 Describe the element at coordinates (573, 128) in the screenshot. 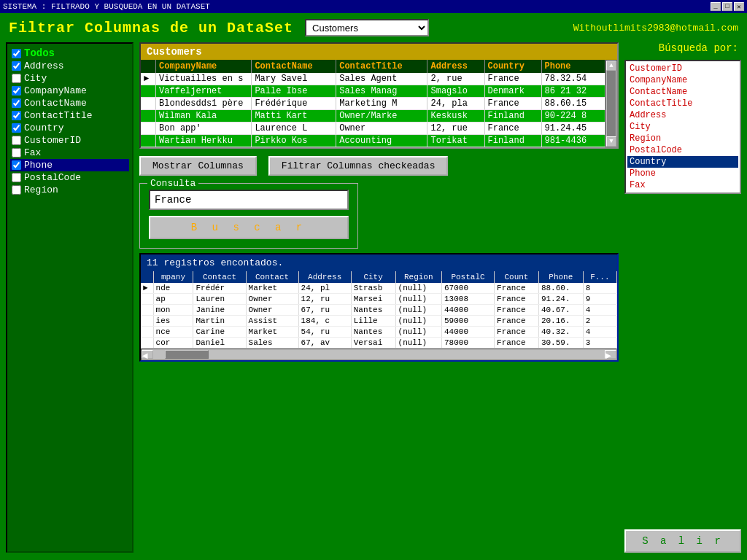

I see `table-cell: 91.24.45` at that location.